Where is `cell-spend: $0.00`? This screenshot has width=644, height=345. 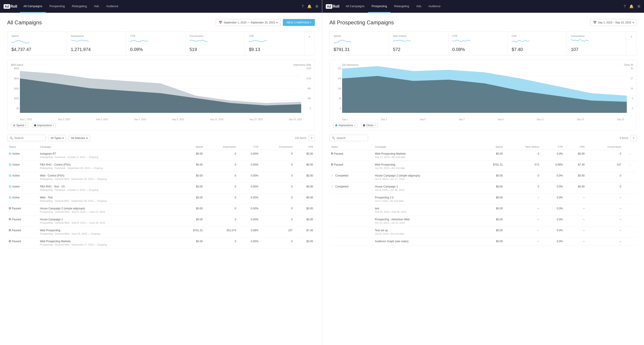
cell-spend: $0.00 is located at coordinates (490, 221).